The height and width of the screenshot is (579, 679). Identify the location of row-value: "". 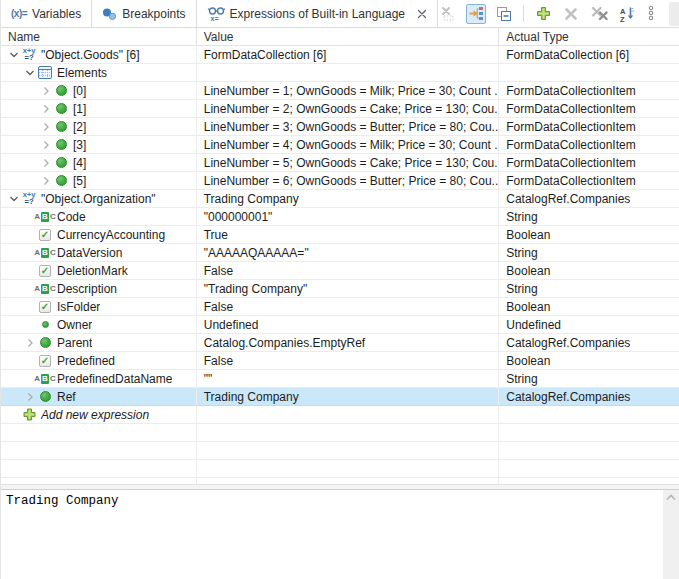
(348, 379).